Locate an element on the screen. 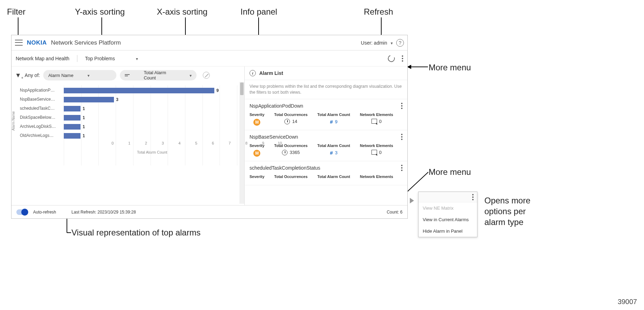 The height and width of the screenshot is (310, 644). refresh-icon is located at coordinates (392, 59).